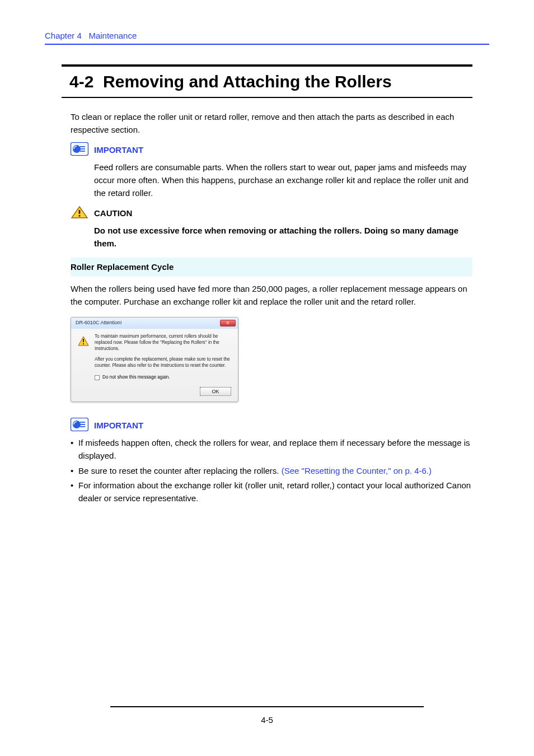 Image resolution: width=534 pixels, height=756 pixels. Describe the element at coordinates (283, 213) in the screenshot. I see `caution-heading: CAUTION` at that location.